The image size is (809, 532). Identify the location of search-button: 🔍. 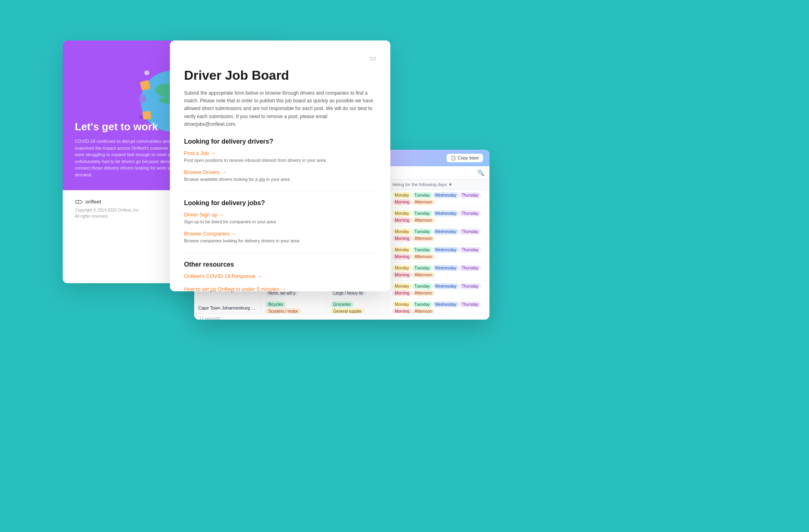
(481, 173).